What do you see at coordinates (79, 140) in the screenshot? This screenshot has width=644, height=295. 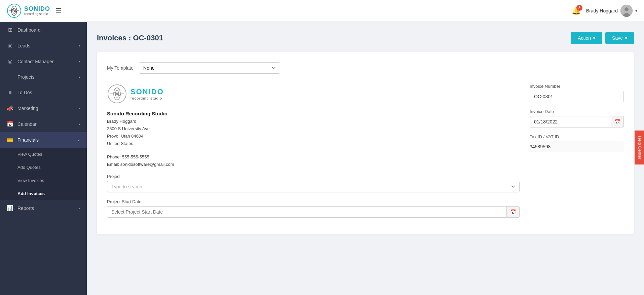 I see `financials-chevron-icon: ∨` at bounding box center [79, 140].